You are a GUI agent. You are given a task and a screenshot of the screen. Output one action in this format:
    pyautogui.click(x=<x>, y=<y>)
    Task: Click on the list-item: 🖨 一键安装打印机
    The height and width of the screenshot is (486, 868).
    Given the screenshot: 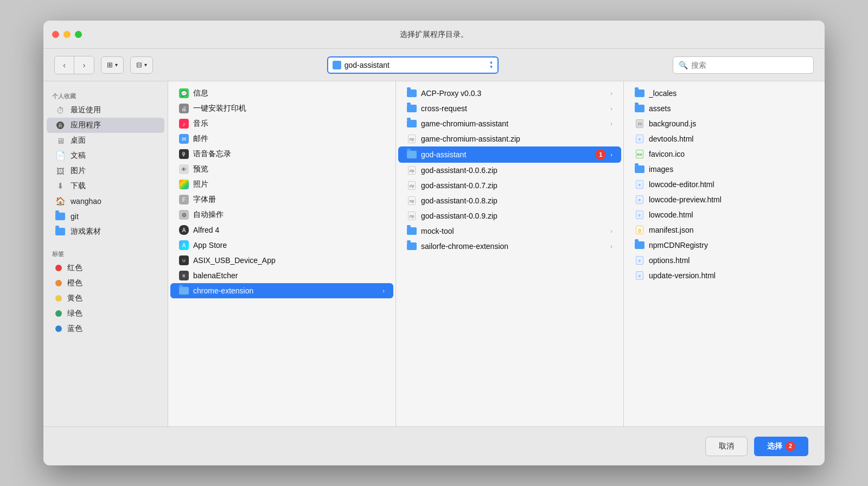 What is the action you would take?
    pyautogui.click(x=282, y=108)
    